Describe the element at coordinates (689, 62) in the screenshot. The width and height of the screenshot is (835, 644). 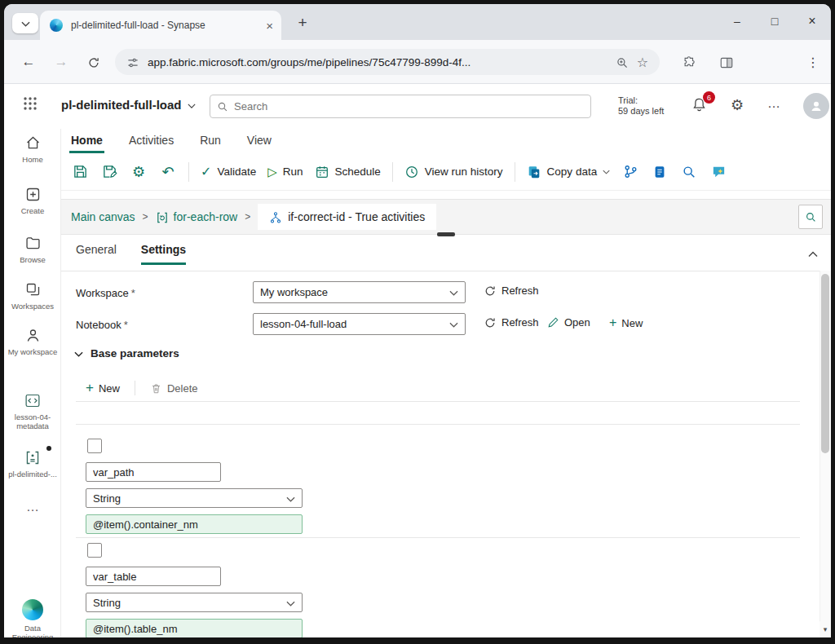
I see `extensions-button` at that location.